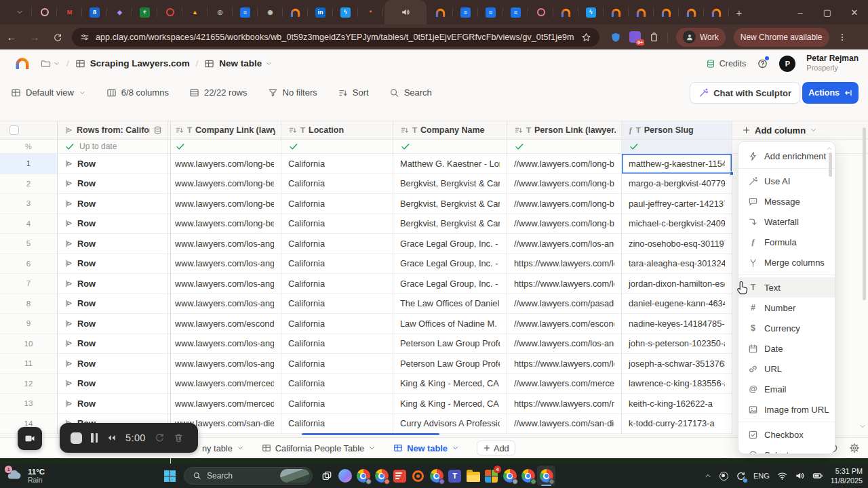 This screenshot has width=868, height=488. I want to click on wifi-icon, so click(783, 476).